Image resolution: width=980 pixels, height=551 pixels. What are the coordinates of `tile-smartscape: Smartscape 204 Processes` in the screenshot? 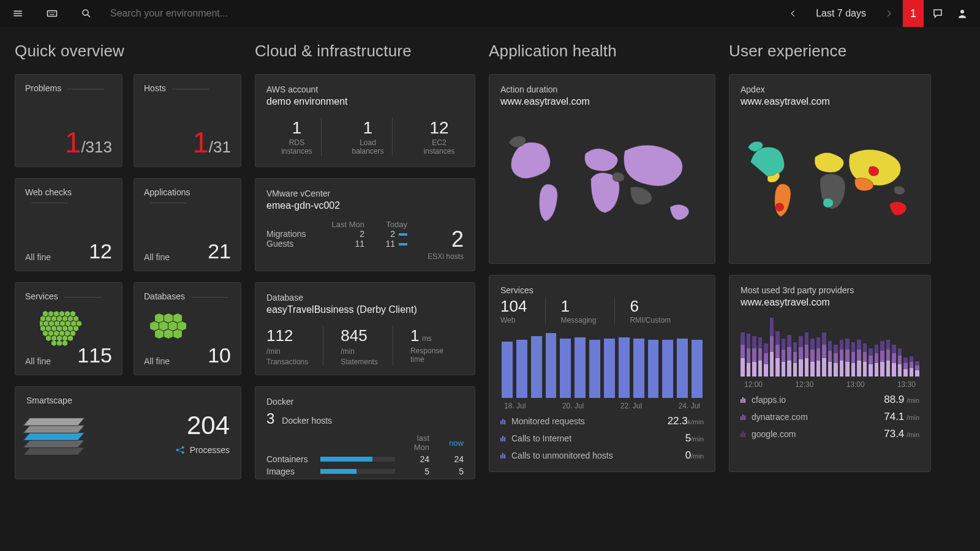 It's located at (128, 433).